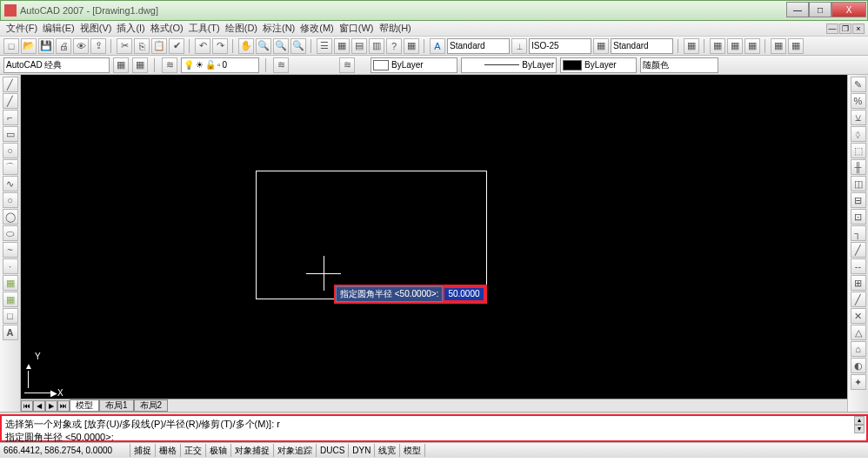 The width and height of the screenshot is (868, 463). Describe the element at coordinates (411, 46) in the screenshot. I see `calc-button: ▦` at that location.